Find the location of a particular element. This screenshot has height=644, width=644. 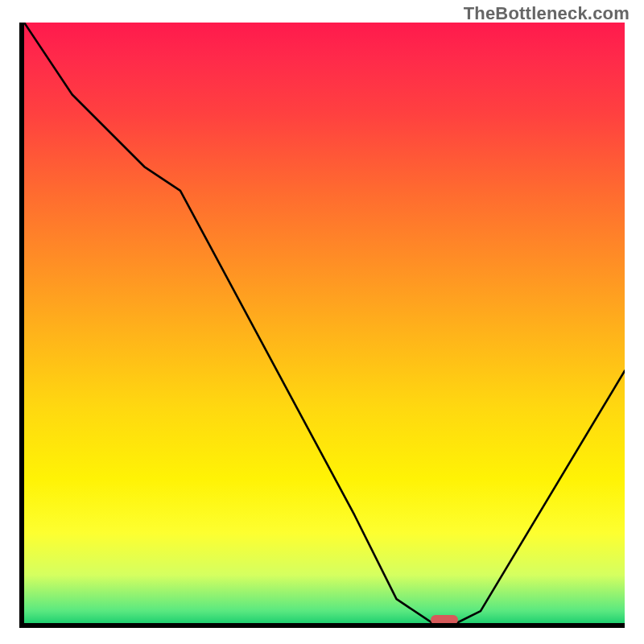

x-axis is located at coordinates (322, 625).